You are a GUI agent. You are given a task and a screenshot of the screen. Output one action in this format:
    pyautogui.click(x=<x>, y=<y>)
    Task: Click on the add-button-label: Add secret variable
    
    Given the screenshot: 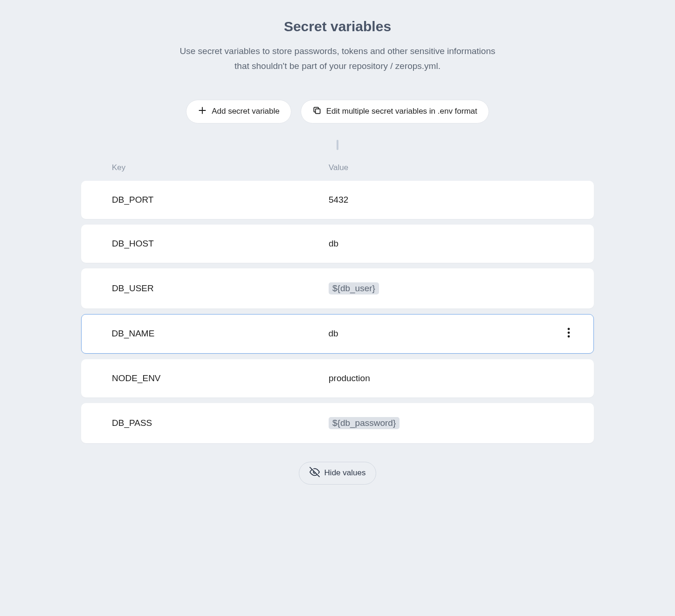 What is the action you would take?
    pyautogui.click(x=246, y=111)
    